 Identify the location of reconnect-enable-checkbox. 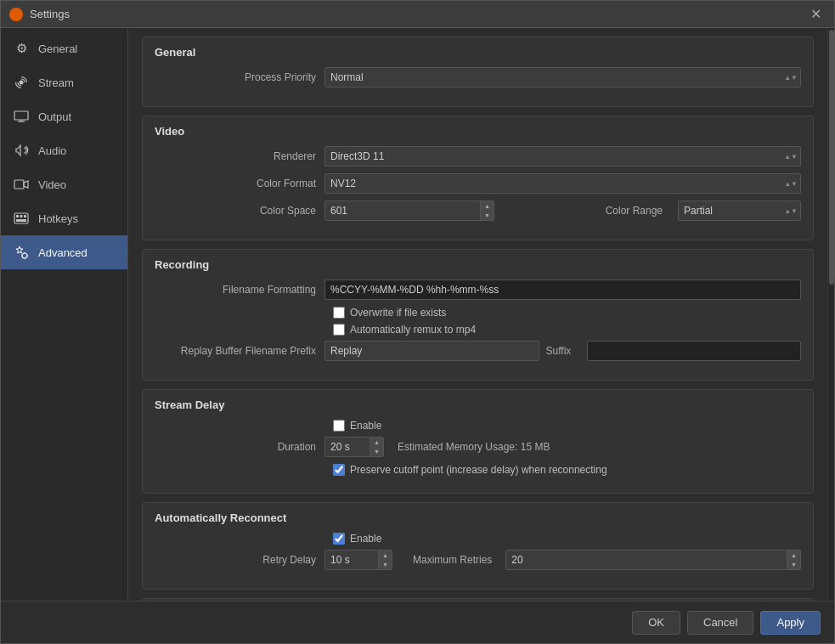
(339, 539).